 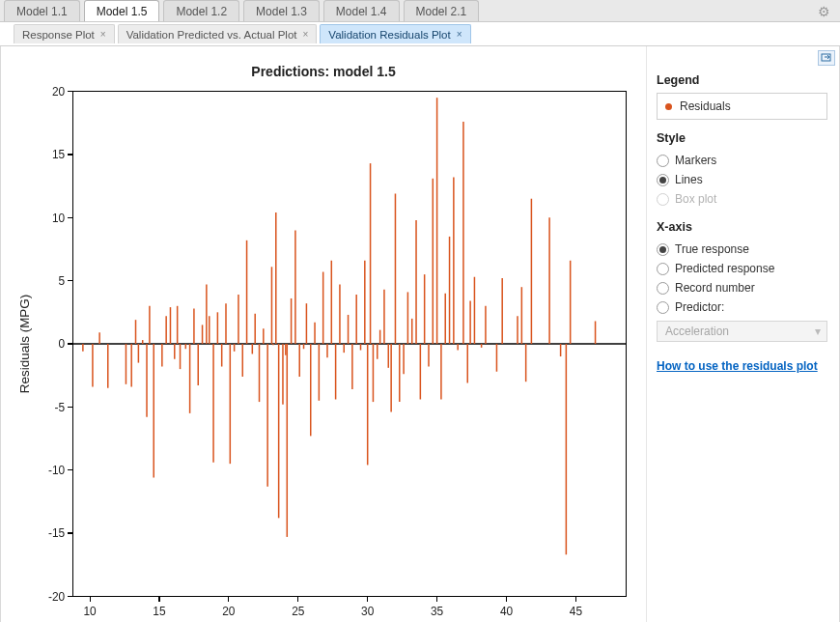 What do you see at coordinates (742, 80) in the screenshot?
I see `legend-heading: Legend` at bounding box center [742, 80].